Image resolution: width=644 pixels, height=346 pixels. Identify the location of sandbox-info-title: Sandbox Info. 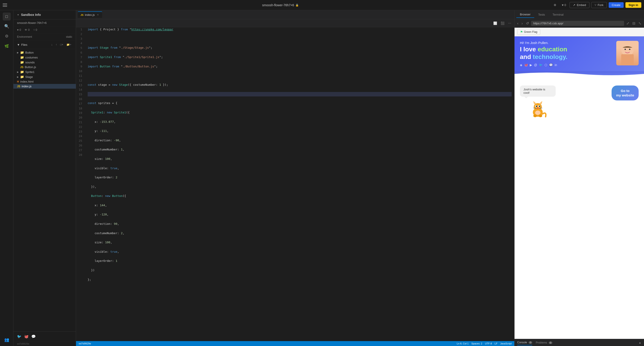
(31, 15).